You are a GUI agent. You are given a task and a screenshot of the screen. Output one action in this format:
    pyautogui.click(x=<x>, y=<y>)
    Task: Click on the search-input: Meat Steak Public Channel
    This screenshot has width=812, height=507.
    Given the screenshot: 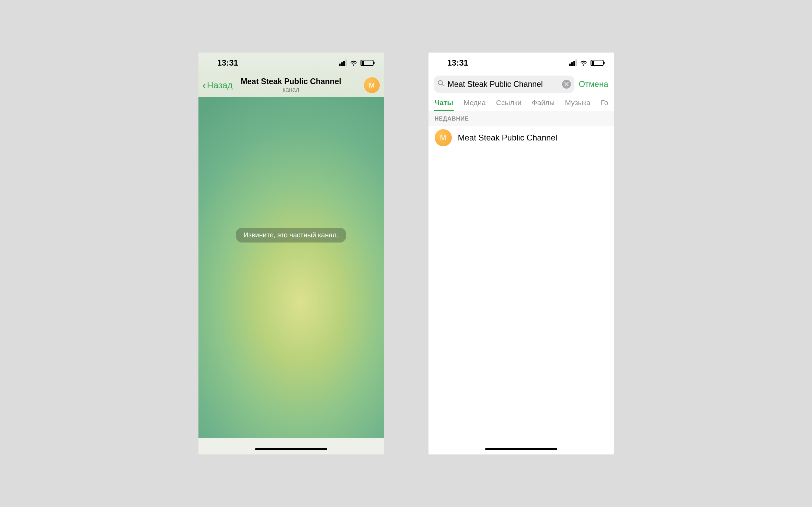 What is the action you would take?
    pyautogui.click(x=504, y=84)
    